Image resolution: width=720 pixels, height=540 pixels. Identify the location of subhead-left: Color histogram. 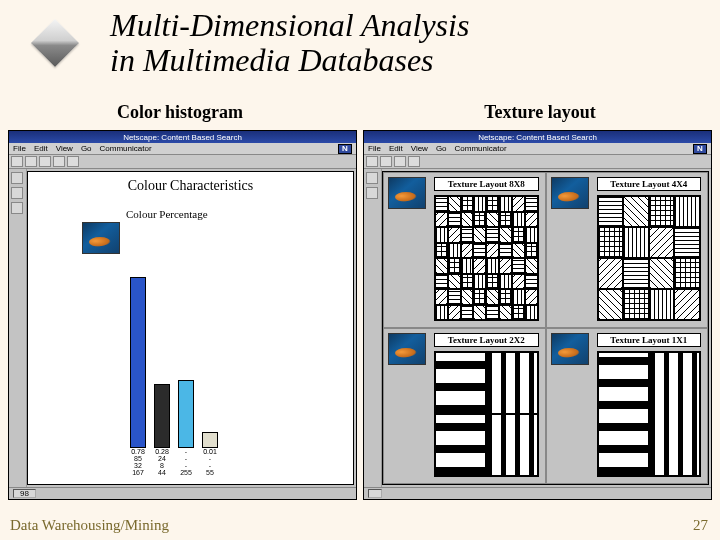
(180, 112).